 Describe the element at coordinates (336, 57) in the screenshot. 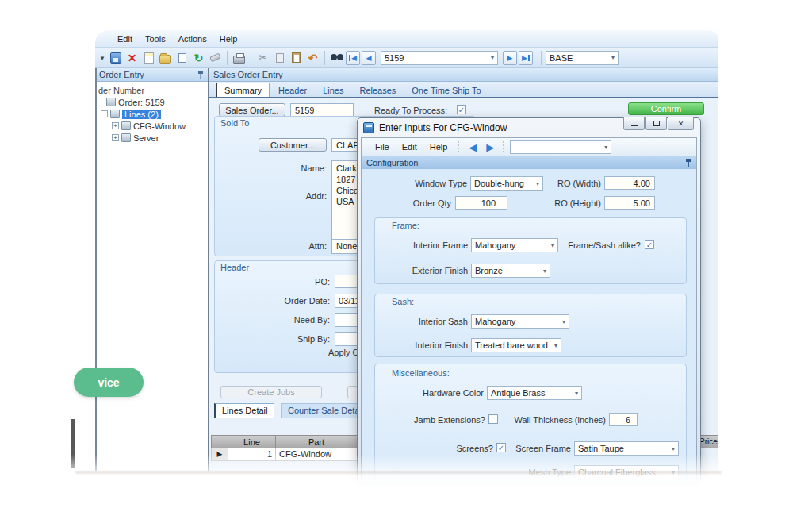

I see `find-binoculars-icon` at that location.